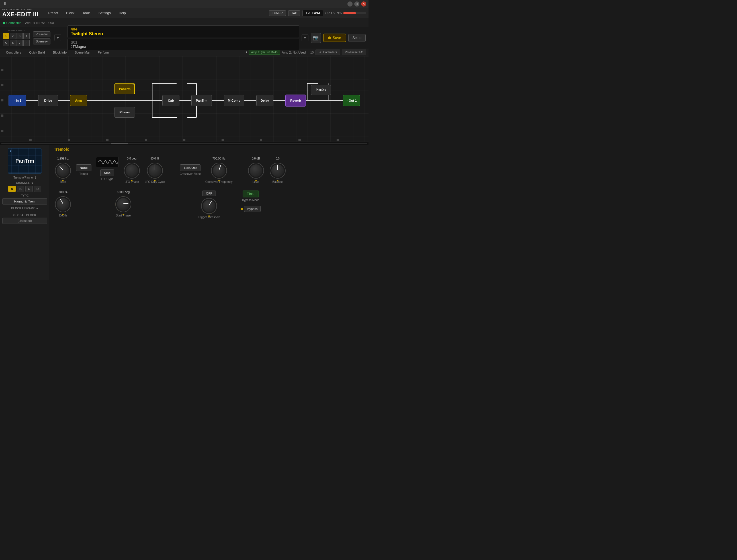  I want to click on start-phase-inner, so click(123, 204).